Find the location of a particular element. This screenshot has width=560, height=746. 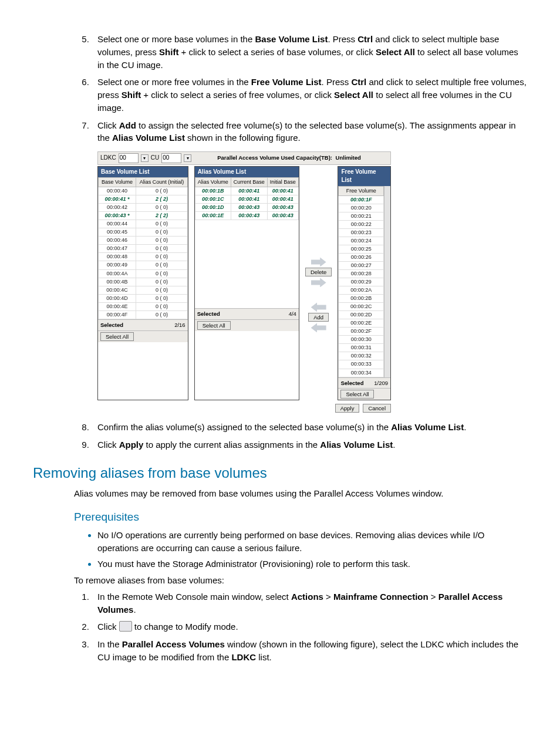

free-volume-table: Free Volume00:00:1F00:00:2000:00:2100:00… is located at coordinates (361, 282).